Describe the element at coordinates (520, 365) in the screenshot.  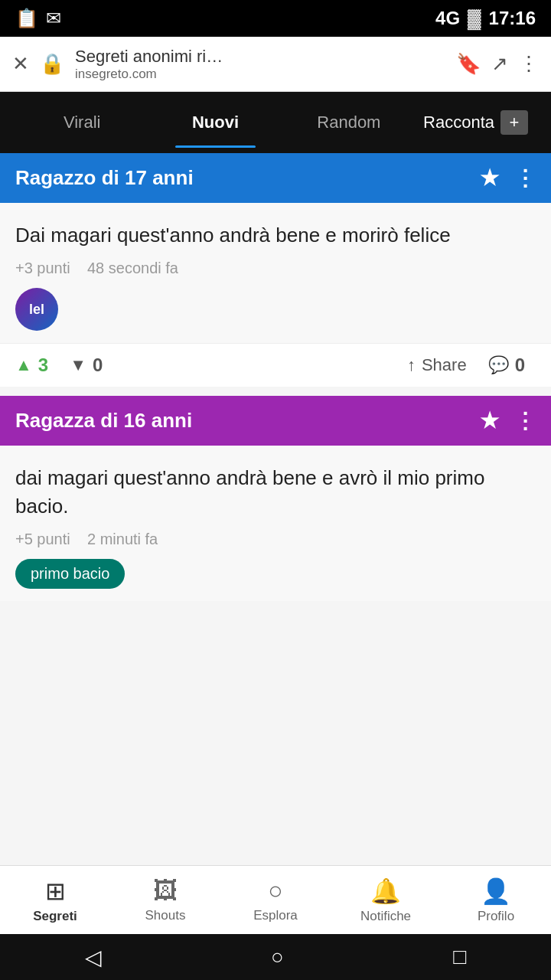
I see `comment-count-1: 0` at that location.